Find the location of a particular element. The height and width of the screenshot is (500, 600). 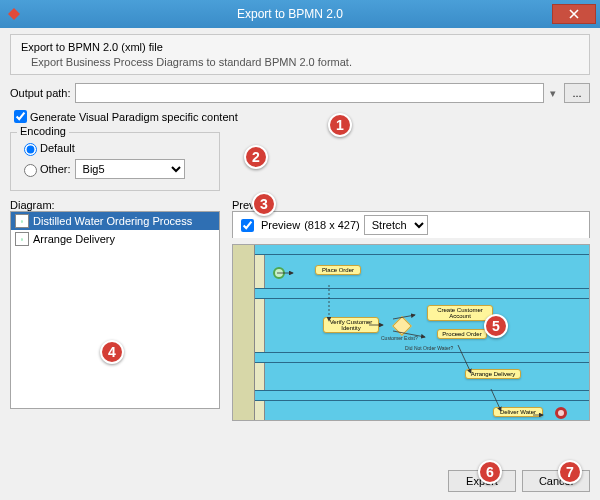

preview-checkbox is located at coordinates (248, 226).